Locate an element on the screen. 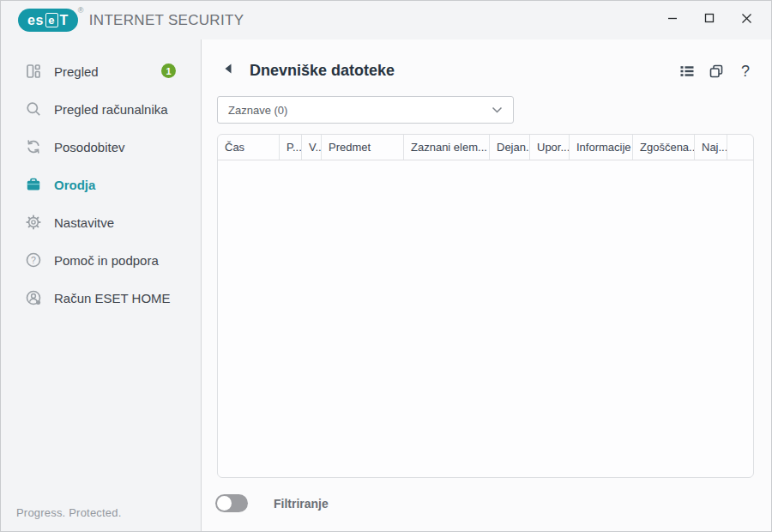  sidebar-item-orodja: Orodja is located at coordinates (101, 184).